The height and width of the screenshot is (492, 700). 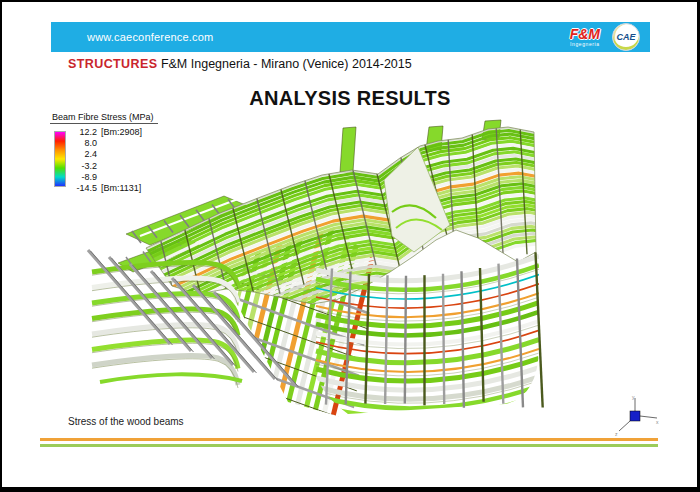 What do you see at coordinates (349, 446) in the screenshot?
I see `footer-line-green` at bounding box center [349, 446].